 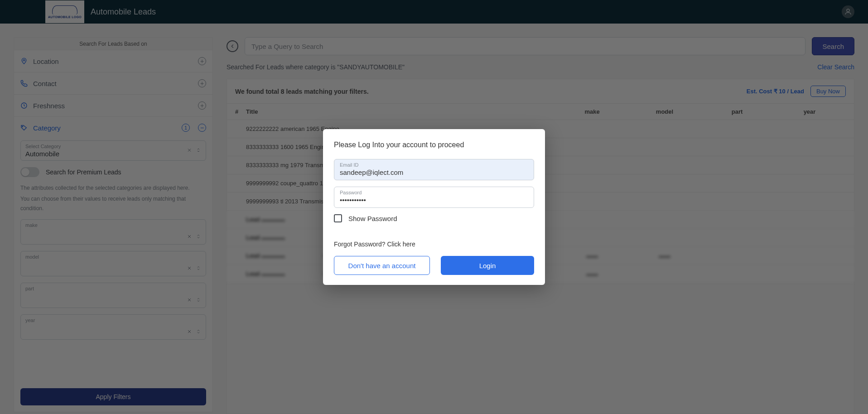 I want to click on login-button: Login, so click(x=487, y=265).